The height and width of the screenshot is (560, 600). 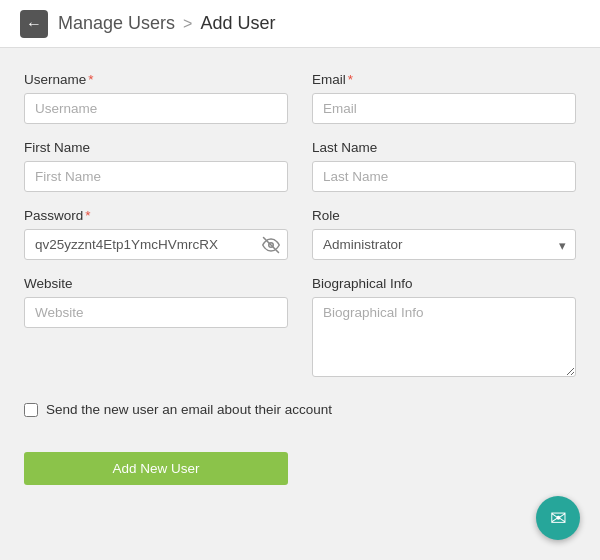 I want to click on bio-group: Biographical Info, so click(x=444, y=326).